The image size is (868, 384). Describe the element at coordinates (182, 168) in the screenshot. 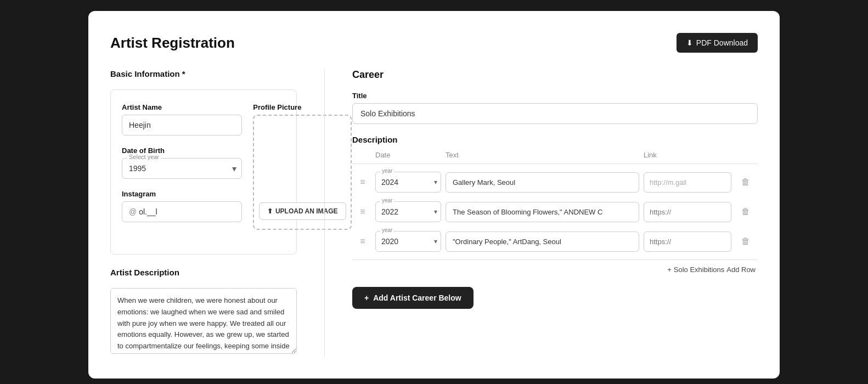

I see `dob-select-wrapper: Select year 1995 1994 1993 1992 1991 199…` at that location.